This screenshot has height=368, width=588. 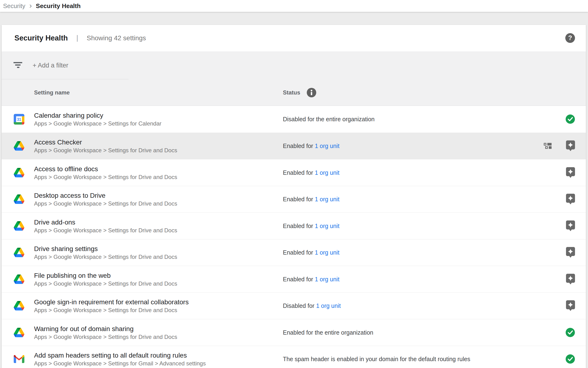 I want to click on page-title: Security Health, so click(x=41, y=38).